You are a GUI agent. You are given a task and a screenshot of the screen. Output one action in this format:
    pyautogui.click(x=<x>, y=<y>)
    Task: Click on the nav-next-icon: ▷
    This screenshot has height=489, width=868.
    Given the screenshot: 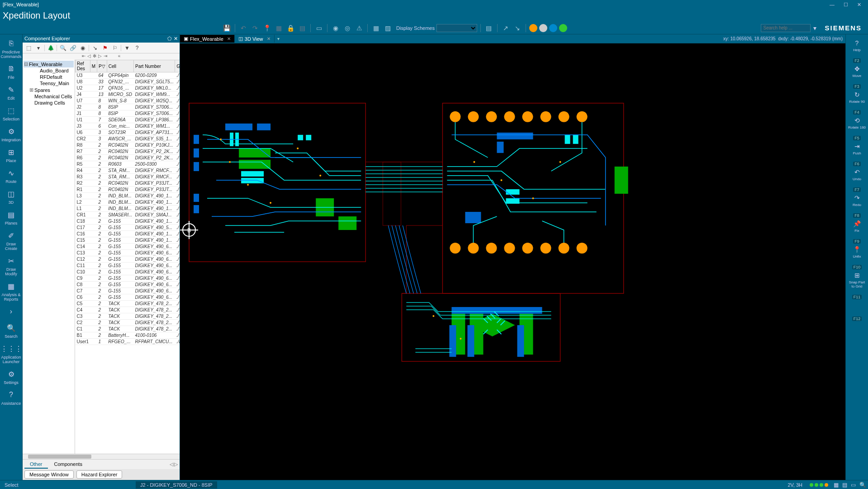 What is the action you would take?
    pyautogui.click(x=100, y=57)
    